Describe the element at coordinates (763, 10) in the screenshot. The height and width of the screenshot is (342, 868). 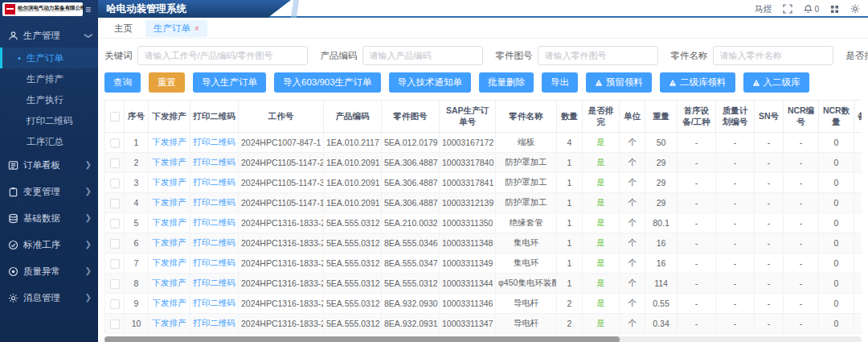
I see `user-name: 马煜` at that location.